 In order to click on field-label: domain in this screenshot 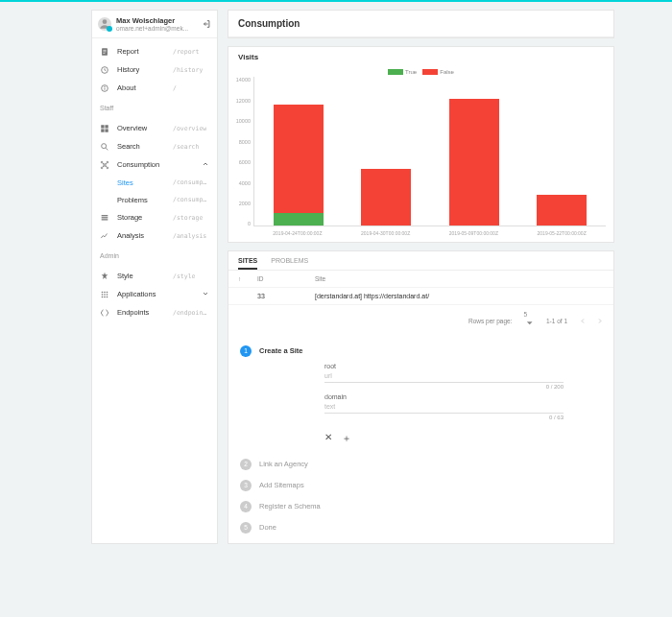, I will do `click(444, 397)`.